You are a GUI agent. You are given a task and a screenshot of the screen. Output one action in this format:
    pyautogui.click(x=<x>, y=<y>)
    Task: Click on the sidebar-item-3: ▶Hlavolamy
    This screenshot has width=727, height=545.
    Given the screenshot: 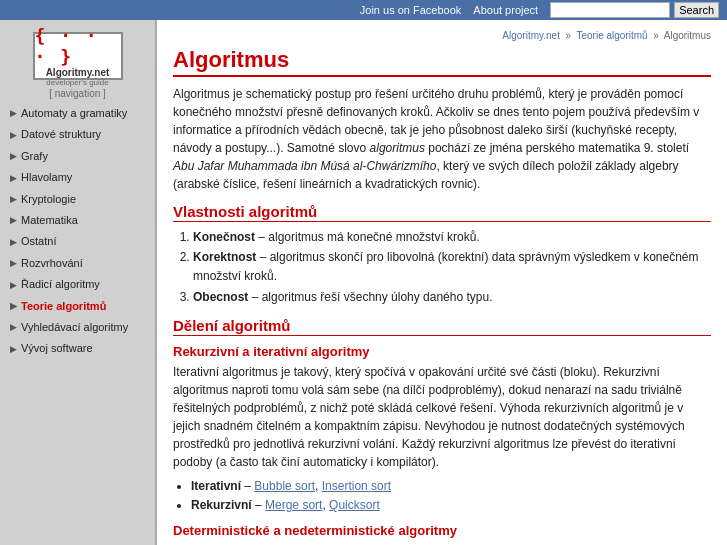 What is the action you would take?
    pyautogui.click(x=78, y=178)
    